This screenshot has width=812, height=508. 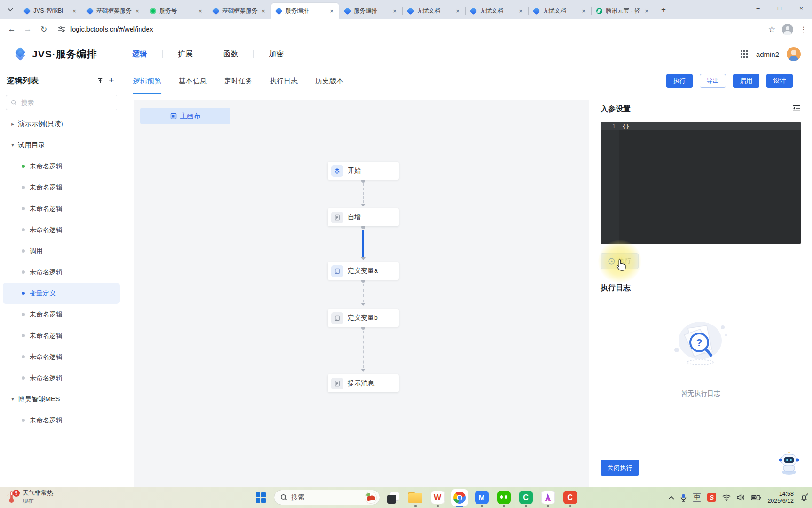 I want to click on apps-grid-icon, so click(x=744, y=54).